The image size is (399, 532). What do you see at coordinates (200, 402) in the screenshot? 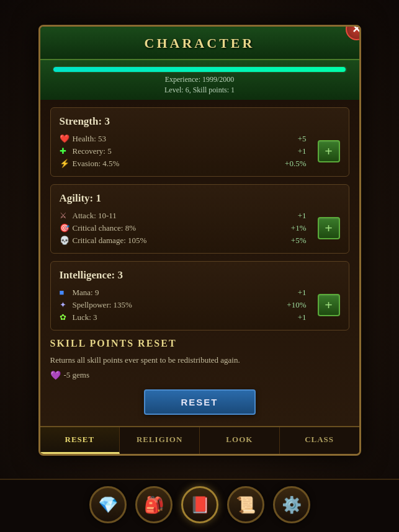
I see `reset-button: RESET` at bounding box center [200, 402].